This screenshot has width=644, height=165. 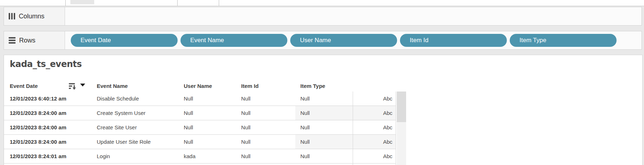 What do you see at coordinates (323, 40) in the screenshot?
I see `rows-shelf: Rows Event DateEvent NameUser NameItem I…` at bounding box center [323, 40].